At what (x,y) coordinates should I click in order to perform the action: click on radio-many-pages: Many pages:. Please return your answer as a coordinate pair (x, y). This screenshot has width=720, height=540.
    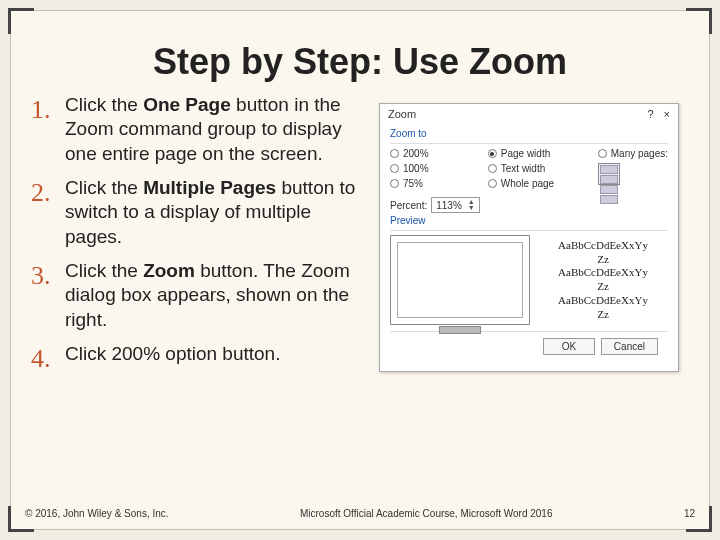
    Looking at the image, I should click on (633, 154).